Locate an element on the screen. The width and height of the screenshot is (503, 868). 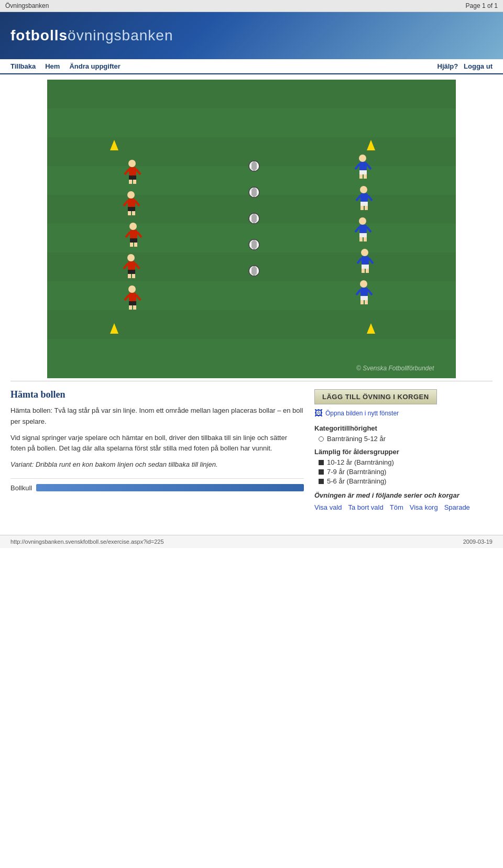
age-group-item-2: 7-9 år (Barnträning) is located at coordinates (406, 471).